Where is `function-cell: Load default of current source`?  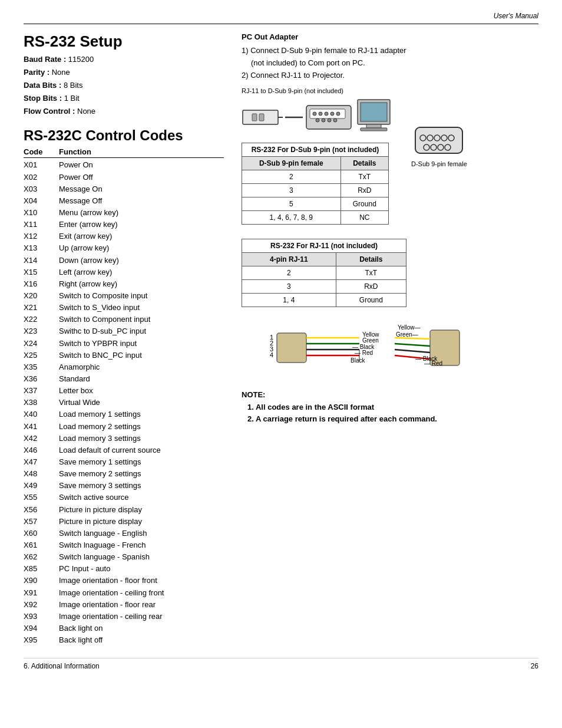 function-cell: Load default of current source is located at coordinates (141, 450).